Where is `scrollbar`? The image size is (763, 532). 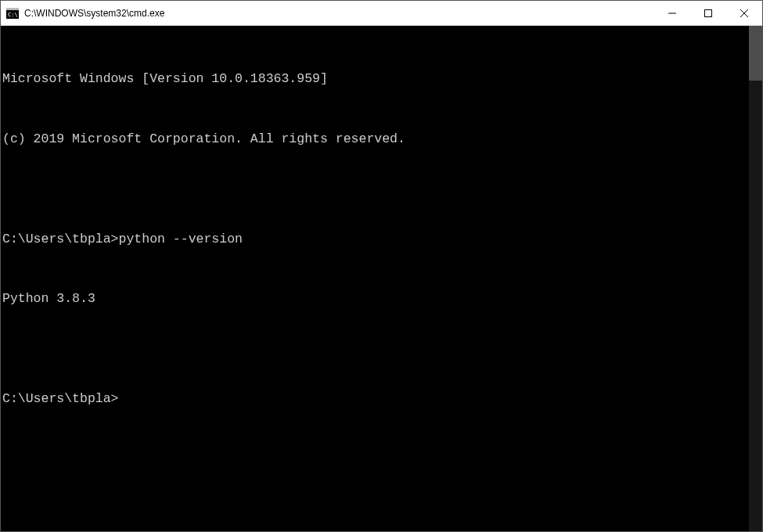
scrollbar is located at coordinates (756, 279).